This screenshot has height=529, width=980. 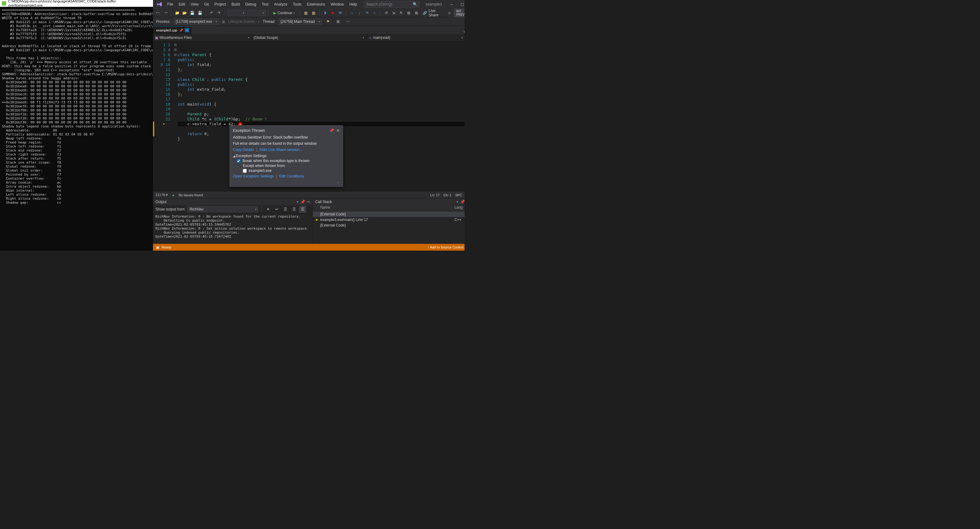 I want to click on config-dropdown, so click(x=237, y=13).